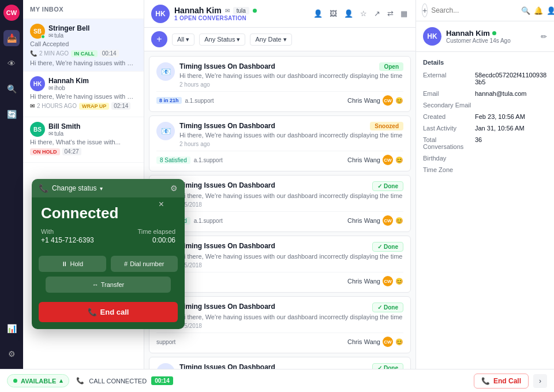 Image resolution: width=554 pixels, height=392 pixels. Describe the element at coordinates (255, 10) in the screenshot. I see `online-indicator` at that location.